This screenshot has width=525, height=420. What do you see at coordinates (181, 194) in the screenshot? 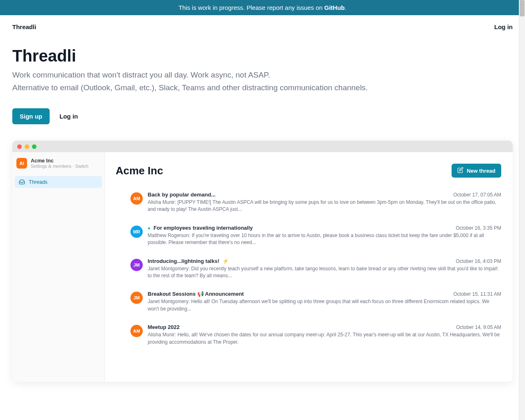
I see `thread-title: Back by popular demand...` at bounding box center [181, 194].